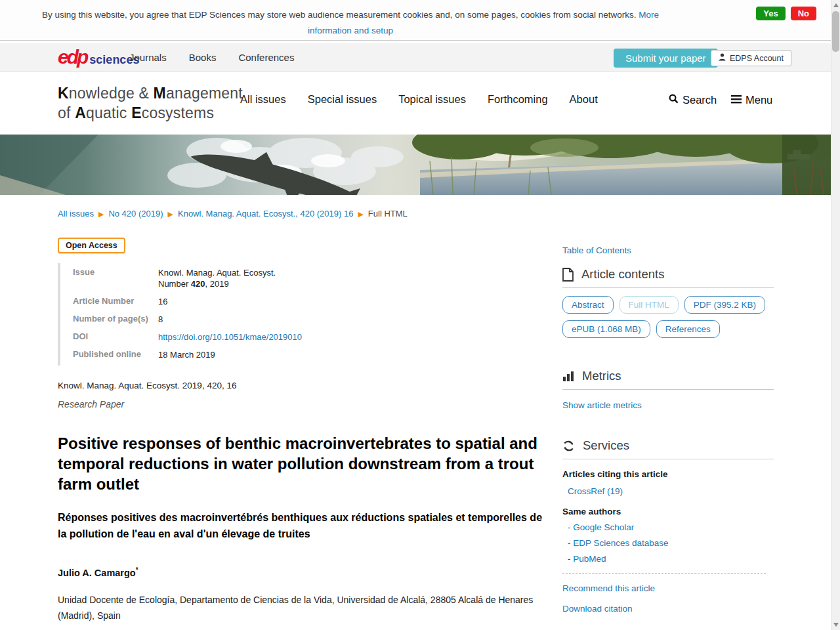 The width and height of the screenshot is (840, 630). Describe the element at coordinates (109, 113) in the screenshot. I see `journal-title-part: quatic` at that location.